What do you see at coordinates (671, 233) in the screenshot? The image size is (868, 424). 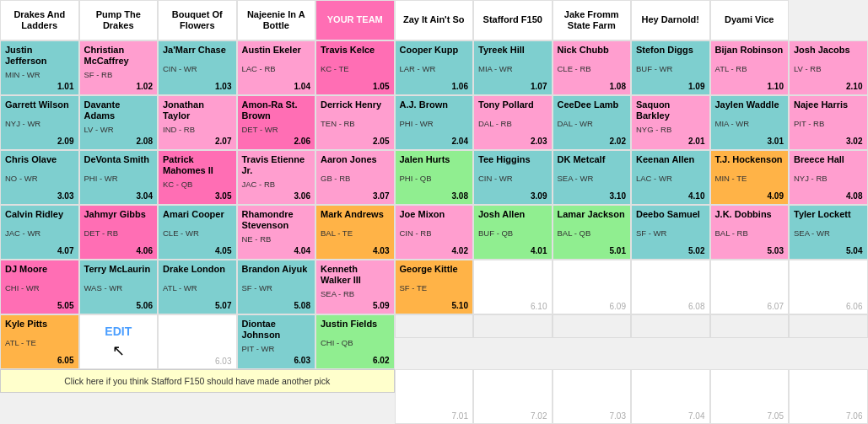 I see `player-pos-team: SF - WR` at bounding box center [671, 233].